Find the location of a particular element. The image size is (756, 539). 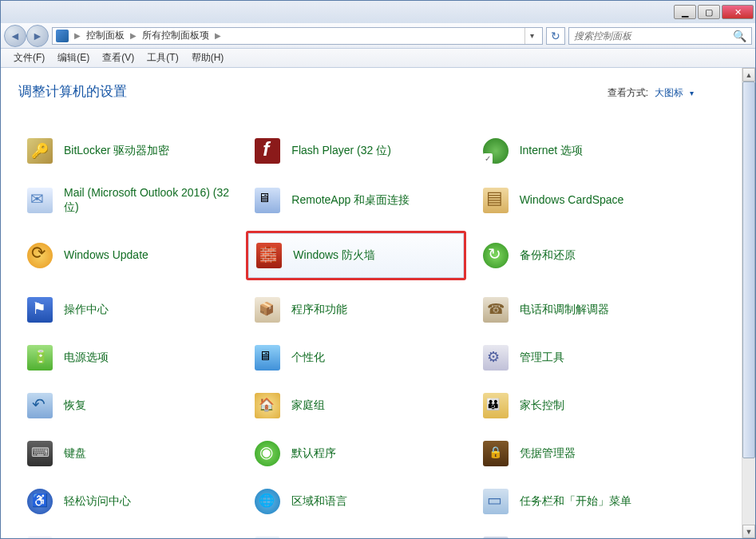

address-dropdown-button: ▾ is located at coordinates (532, 36).